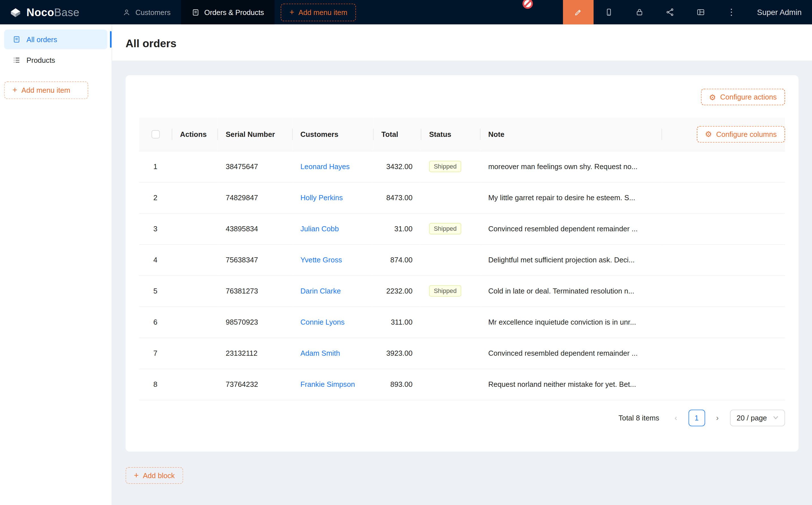  What do you see at coordinates (609, 12) in the screenshot?
I see `mobile-icon` at bounding box center [609, 12].